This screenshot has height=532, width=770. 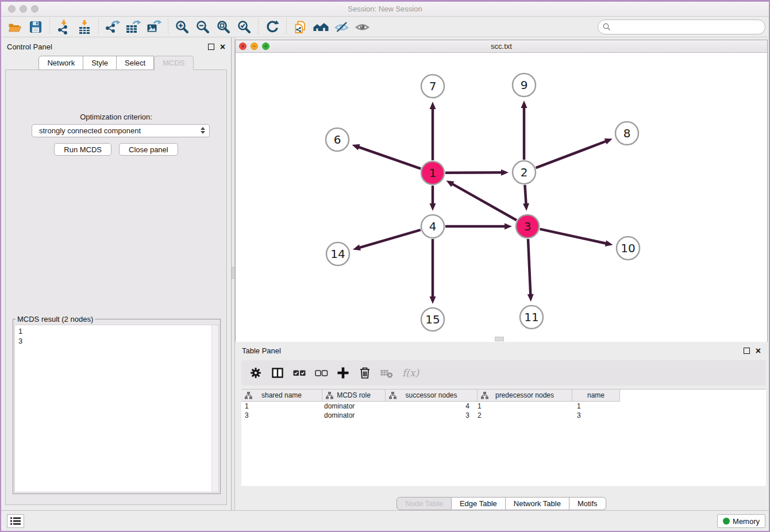 I want to click on column-header-name: name, so click(x=596, y=395).